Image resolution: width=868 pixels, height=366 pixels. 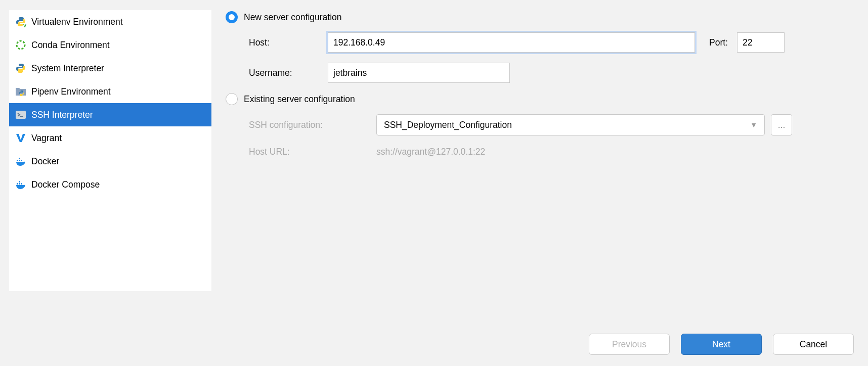 I want to click on more-label: ..., so click(x=782, y=125).